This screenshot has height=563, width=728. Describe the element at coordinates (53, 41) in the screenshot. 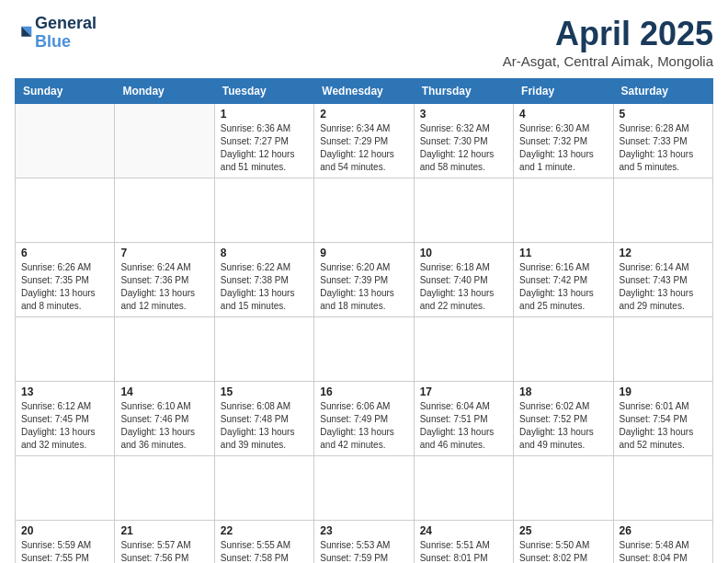

I see `logo-blue-text: Blue` at that location.